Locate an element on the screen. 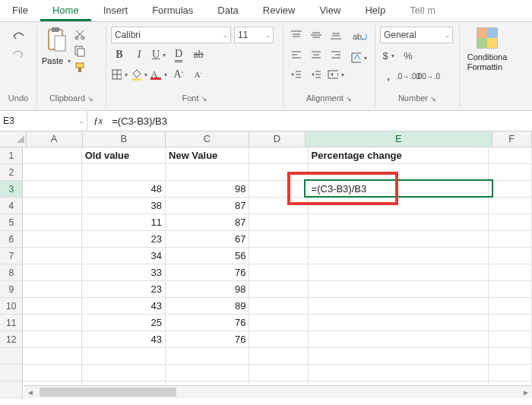 This screenshot has width=532, height=405. row-header: 6 is located at coordinates (11, 239).